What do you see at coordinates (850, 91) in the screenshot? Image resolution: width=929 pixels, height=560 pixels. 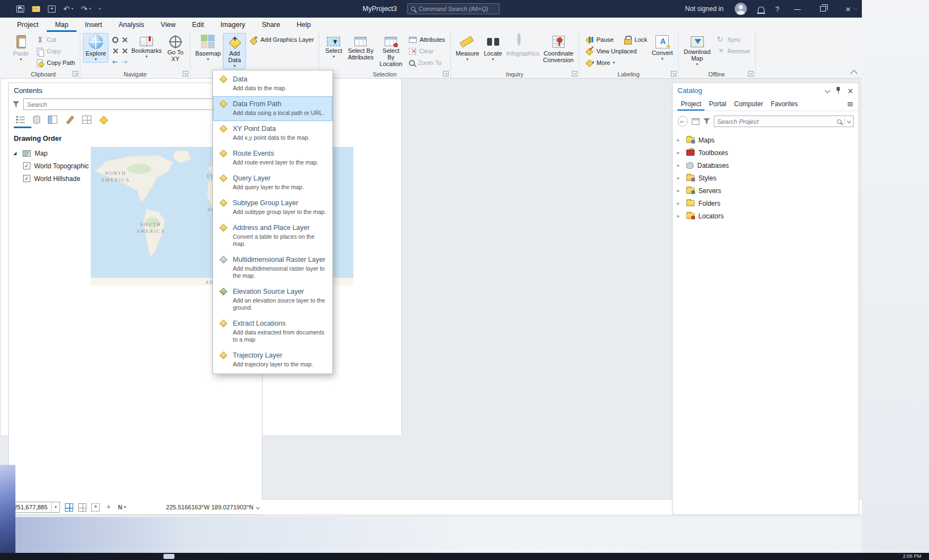 I see `catalog-close-icon: ×` at bounding box center [850, 91].